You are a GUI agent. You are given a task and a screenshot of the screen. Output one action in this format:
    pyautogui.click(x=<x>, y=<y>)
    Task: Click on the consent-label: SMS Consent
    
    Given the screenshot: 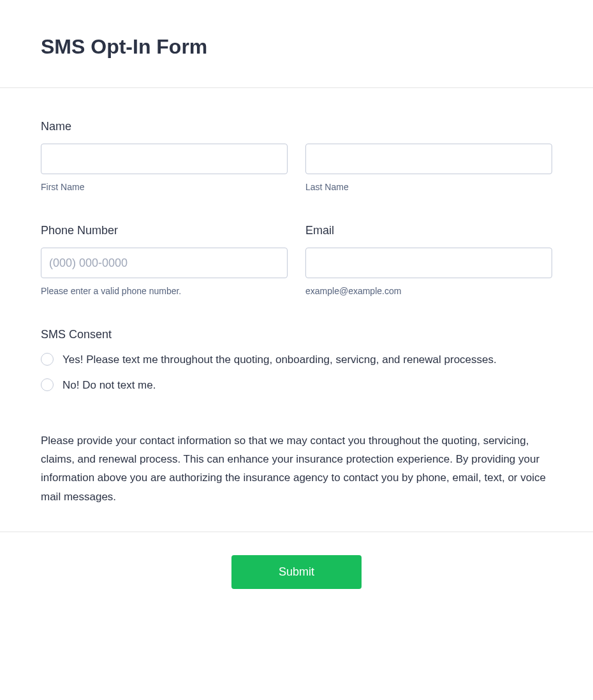 What is the action you would take?
    pyautogui.click(x=296, y=334)
    